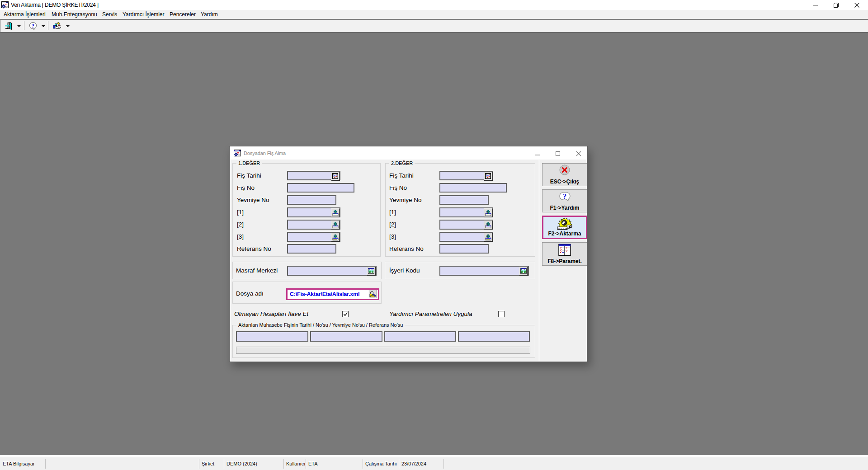  I want to click on calendar-icon, so click(335, 176).